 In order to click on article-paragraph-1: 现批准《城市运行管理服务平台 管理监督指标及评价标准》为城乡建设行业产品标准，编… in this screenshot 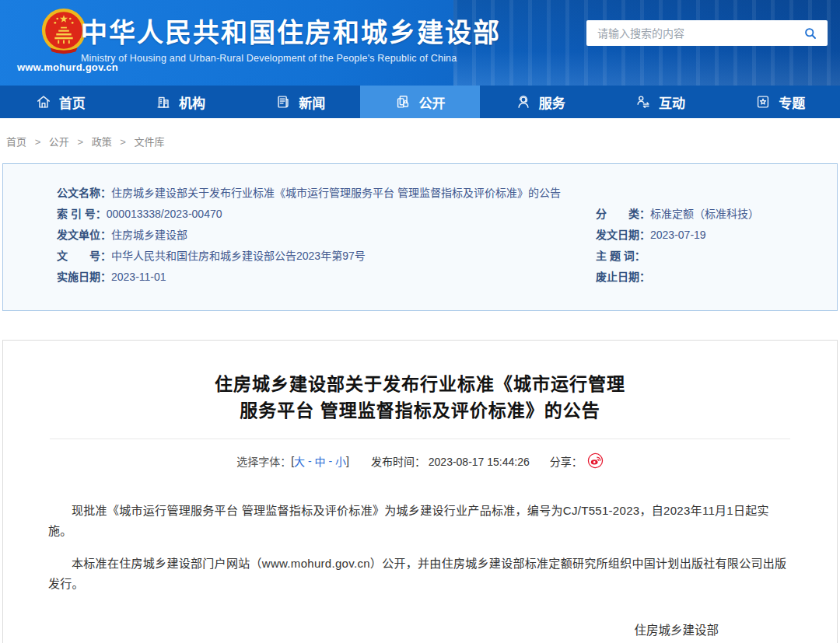, I will do `click(420, 521)`.